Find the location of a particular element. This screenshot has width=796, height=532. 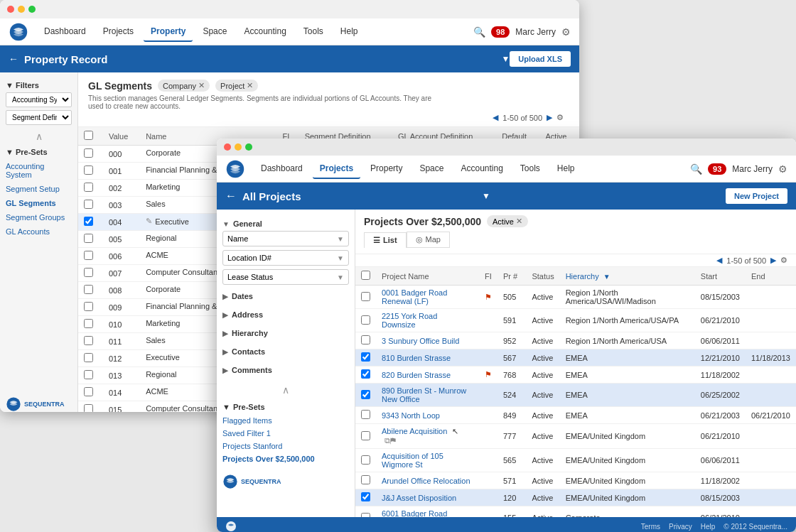

tab-map: ◎Map is located at coordinates (428, 240).